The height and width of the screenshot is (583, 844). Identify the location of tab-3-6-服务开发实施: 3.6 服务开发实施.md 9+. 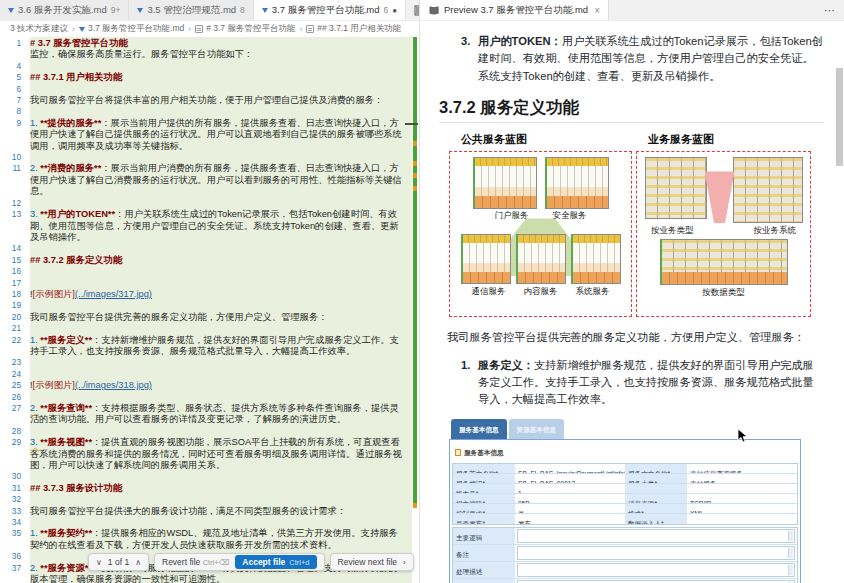
(64, 10).